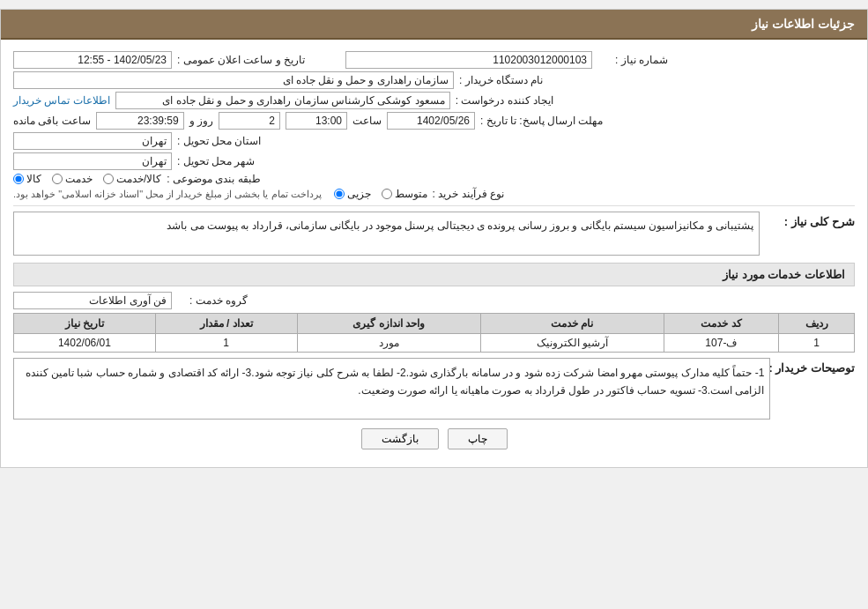  What do you see at coordinates (817, 344) in the screenshot?
I see `cell-radif: 1` at bounding box center [817, 344].